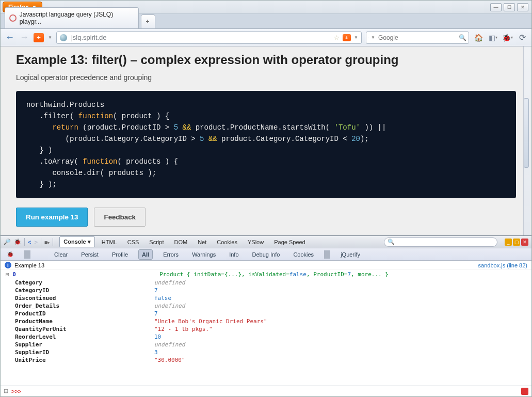 The width and height of the screenshot is (532, 397). What do you see at coordinates (274, 275) in the screenshot?
I see `object-summary: Product { initData={...}, isValidated=fa…` at bounding box center [274, 275].